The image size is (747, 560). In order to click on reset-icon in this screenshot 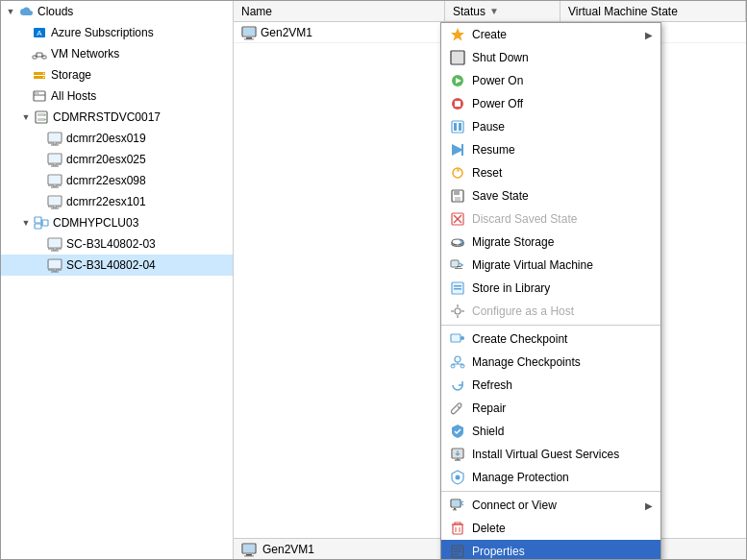, I will do `click(458, 173)`.